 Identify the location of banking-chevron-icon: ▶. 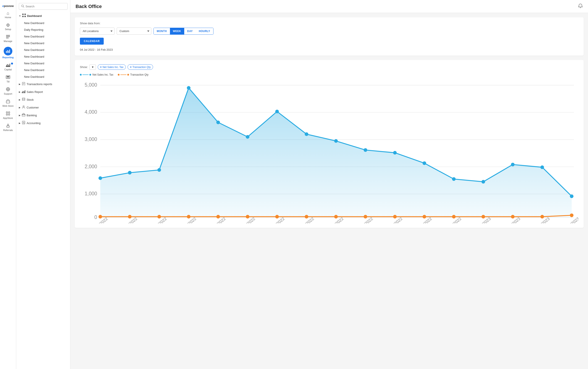
(20, 115).